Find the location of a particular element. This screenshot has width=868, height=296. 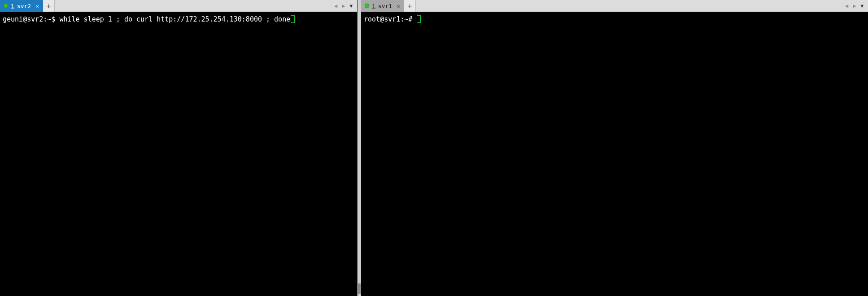

tabbar-nav-right: ◀ ▶ ▼ is located at coordinates (854, 6).